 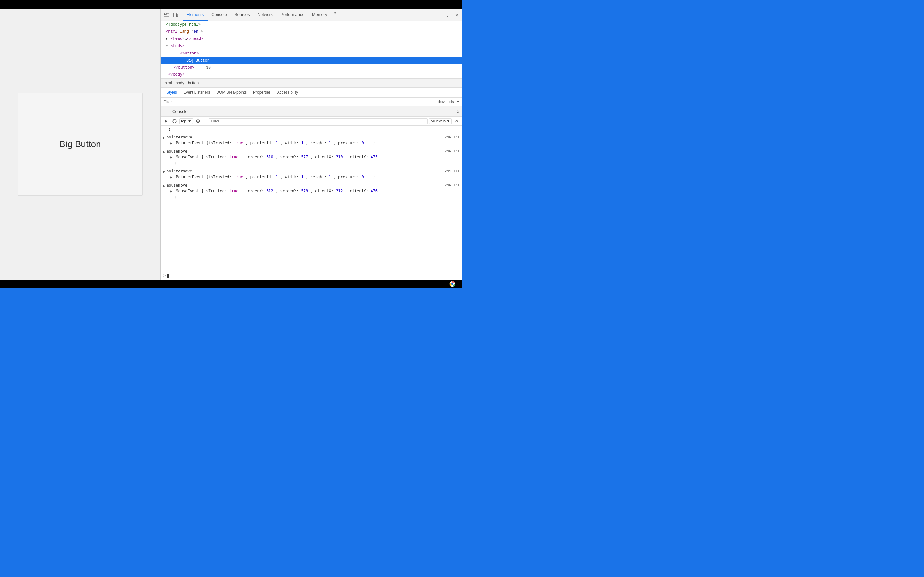 What do you see at coordinates (312, 15) in the screenshot?
I see `devtools-toolbar: Elements Console Sources Network Perform…` at bounding box center [312, 15].